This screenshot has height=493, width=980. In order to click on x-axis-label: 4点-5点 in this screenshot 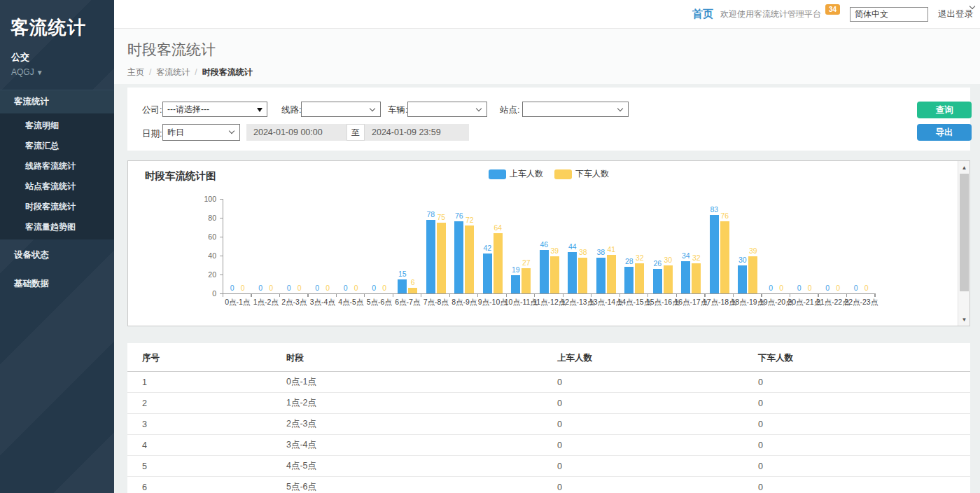, I will do `click(351, 303)`.